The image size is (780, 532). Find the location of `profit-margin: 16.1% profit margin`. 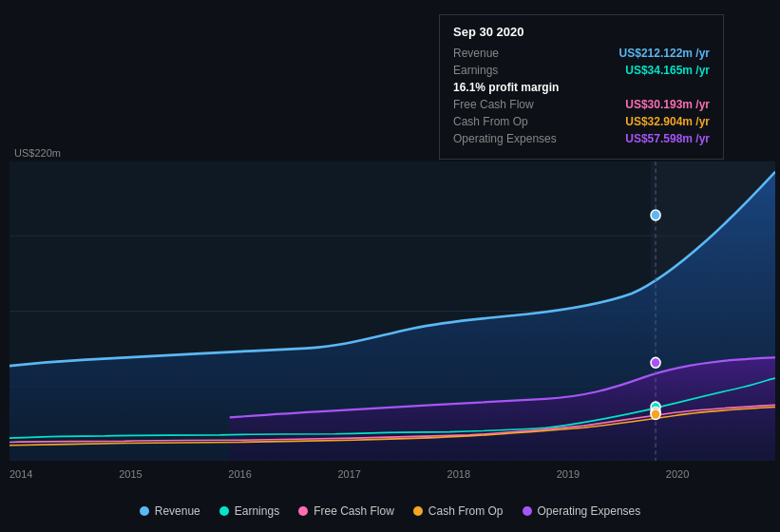

profit-margin: 16.1% profit margin is located at coordinates (581, 87).